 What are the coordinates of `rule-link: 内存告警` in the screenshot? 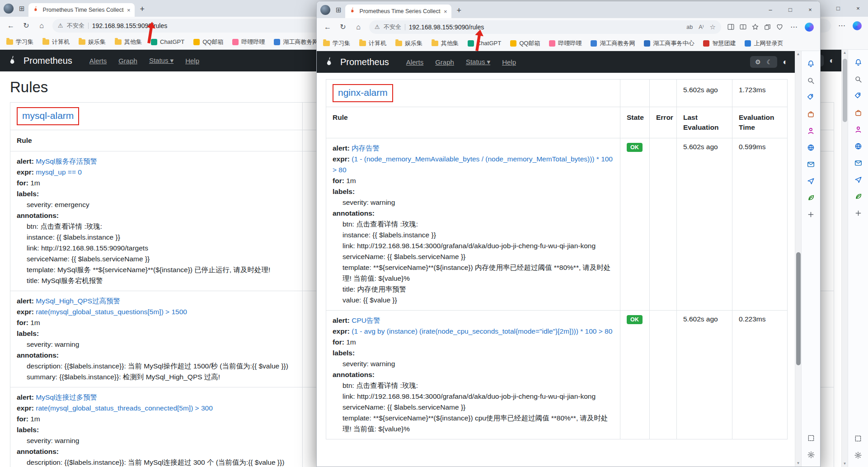 It's located at (366, 148).